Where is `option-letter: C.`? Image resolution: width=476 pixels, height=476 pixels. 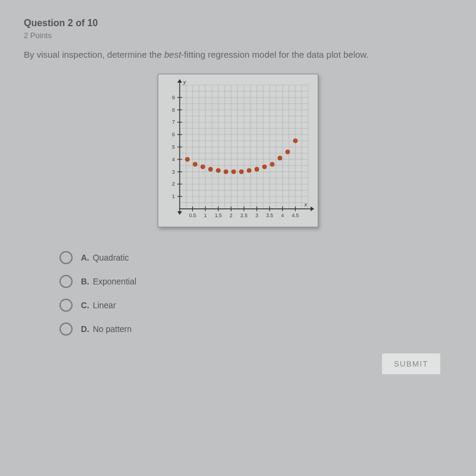 option-letter: C. is located at coordinates (85, 305).